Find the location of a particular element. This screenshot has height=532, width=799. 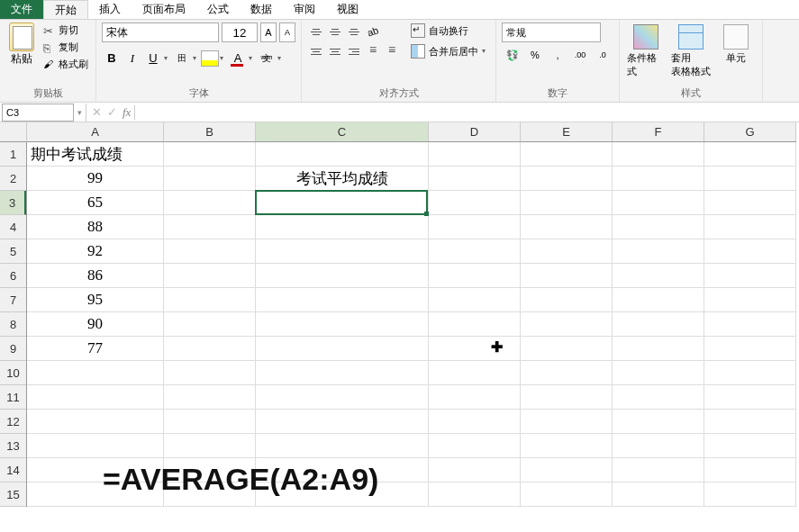

cell-A11 is located at coordinates (95, 398).